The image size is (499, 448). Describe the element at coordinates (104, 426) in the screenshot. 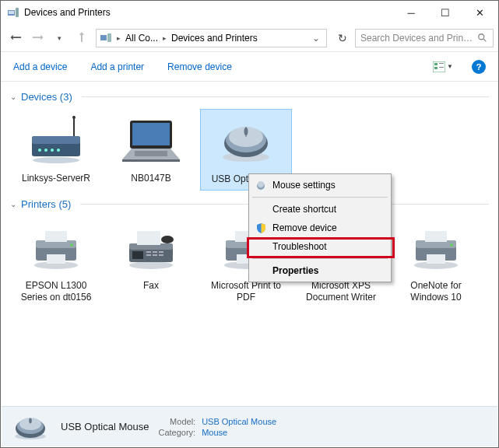

I see `details-title: USB Optical Mouse` at that location.